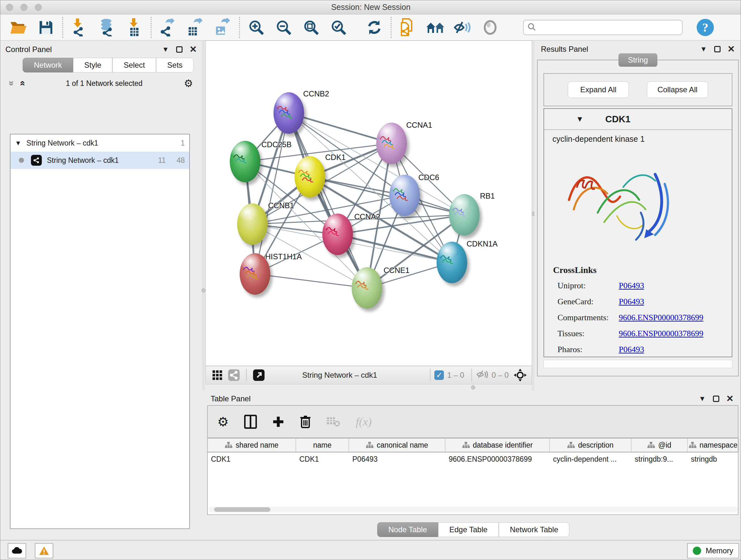 This screenshot has height=560, width=741. Describe the element at coordinates (245, 162) in the screenshot. I see `network-node-cdc25b` at that location.